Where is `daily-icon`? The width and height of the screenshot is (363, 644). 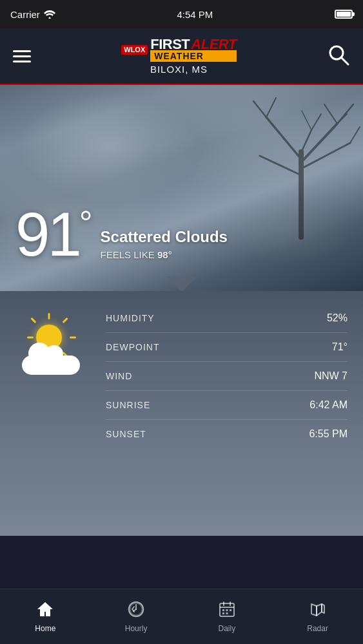 daily-icon is located at coordinates (227, 611).